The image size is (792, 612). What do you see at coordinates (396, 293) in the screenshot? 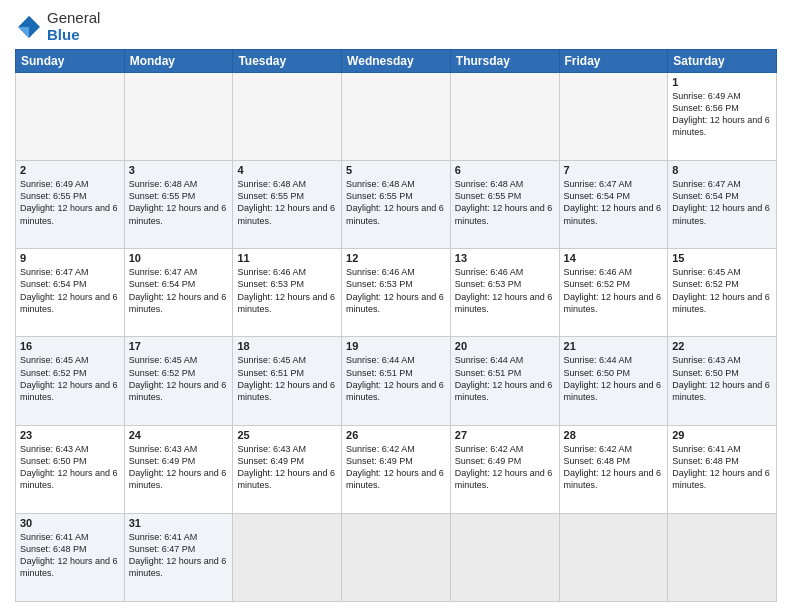
I see `calendar-week-row: 9Sunrise: 6:47 AMSunset: 6:54 PMDaylight…` at bounding box center [396, 293].